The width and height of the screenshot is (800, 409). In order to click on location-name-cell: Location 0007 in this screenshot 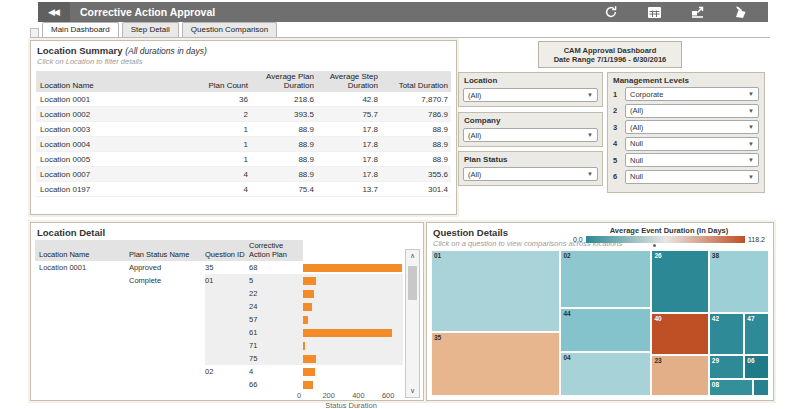, I will do `click(117, 174)`.